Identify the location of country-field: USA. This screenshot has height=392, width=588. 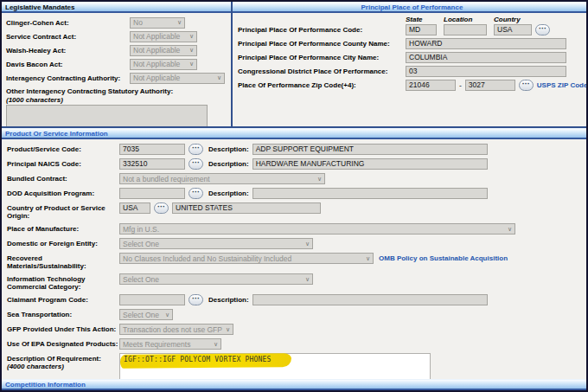
(513, 29).